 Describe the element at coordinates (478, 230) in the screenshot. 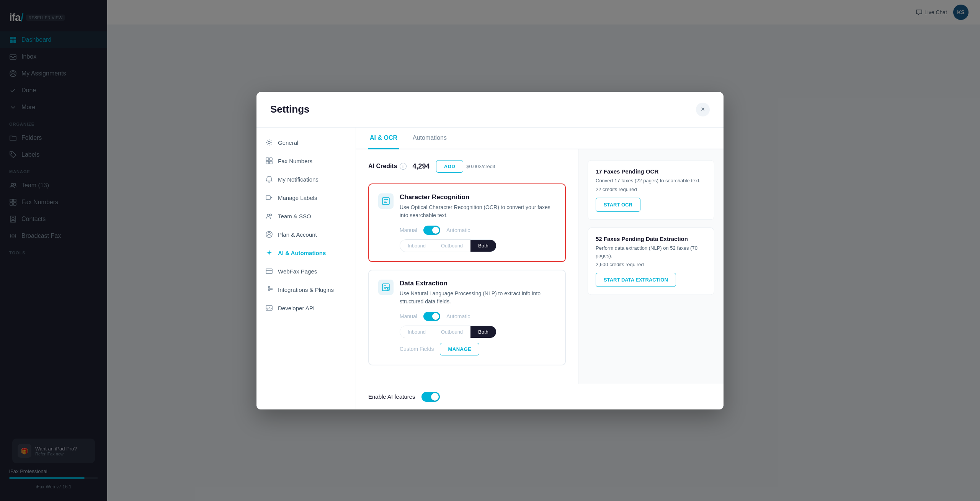

I see `toggle-row: Manual Automatic` at that location.